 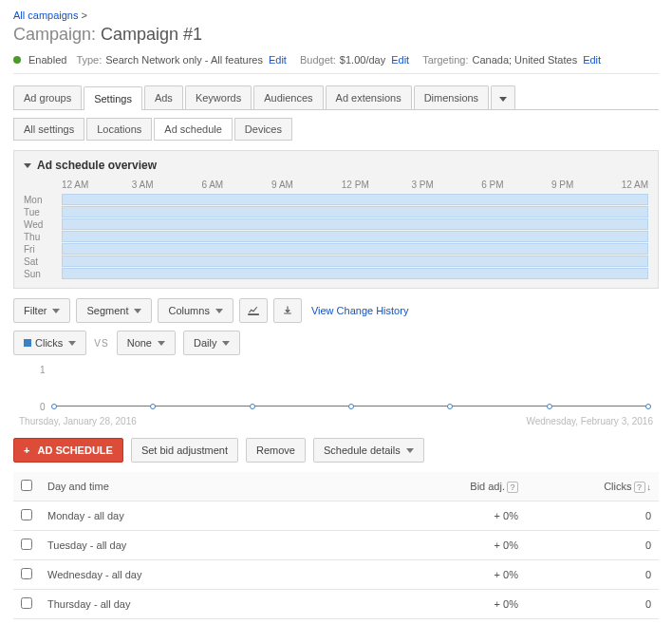 What do you see at coordinates (114, 311) in the screenshot?
I see `segment-button: Segment` at bounding box center [114, 311].